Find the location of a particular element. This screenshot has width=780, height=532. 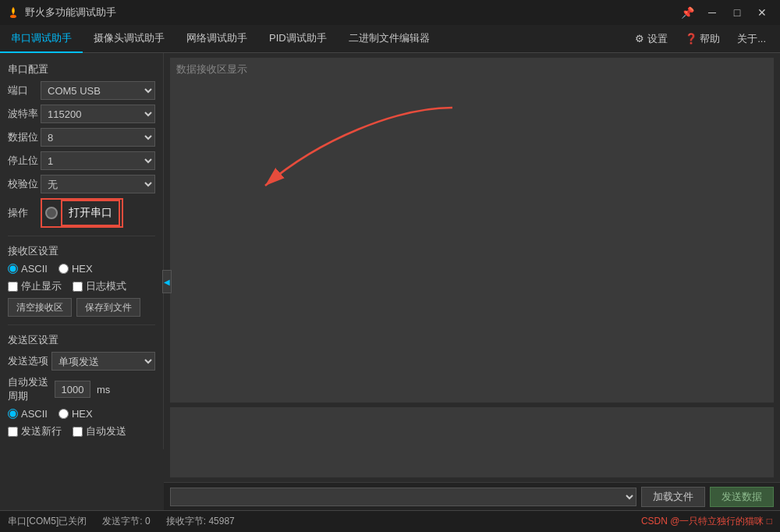

help-button: ❓ 帮助 is located at coordinates (703, 39).